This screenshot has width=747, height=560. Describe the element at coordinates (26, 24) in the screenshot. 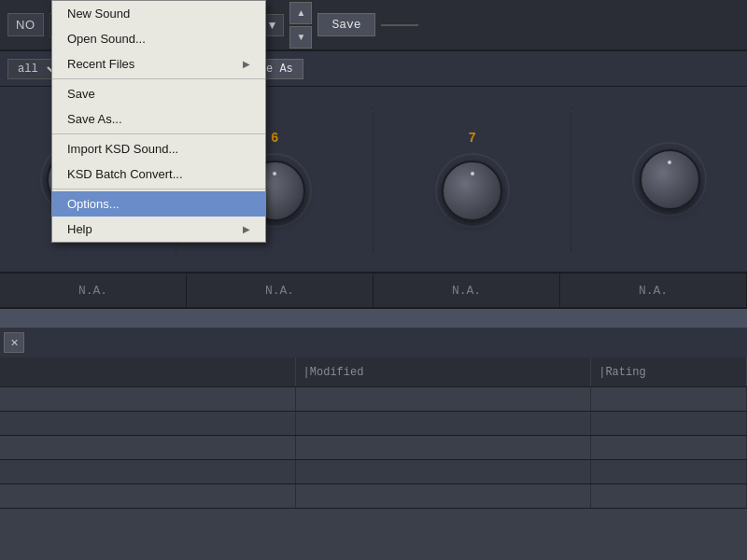

I see `file-menu-button: NO` at that location.